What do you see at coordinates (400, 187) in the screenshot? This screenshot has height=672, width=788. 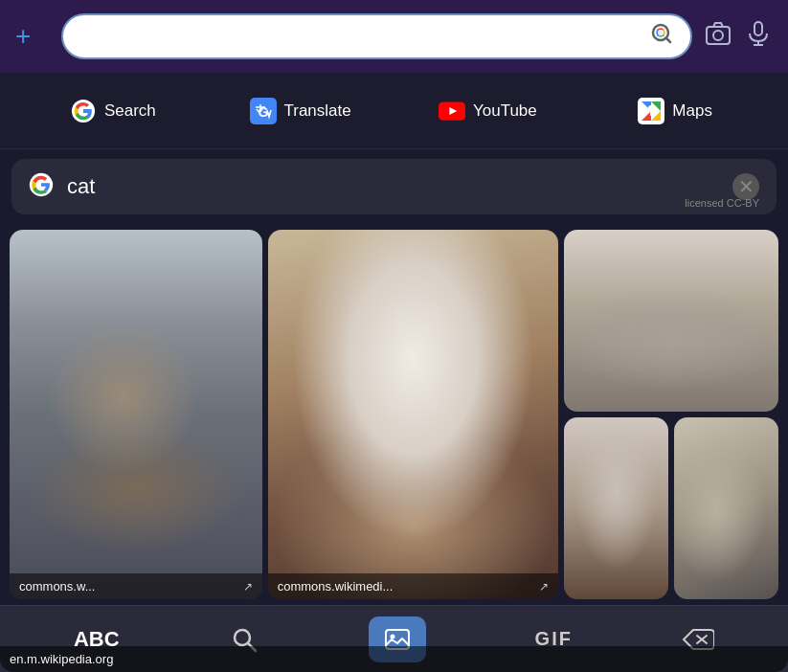 I see `suggestion-text: cat` at bounding box center [400, 187].